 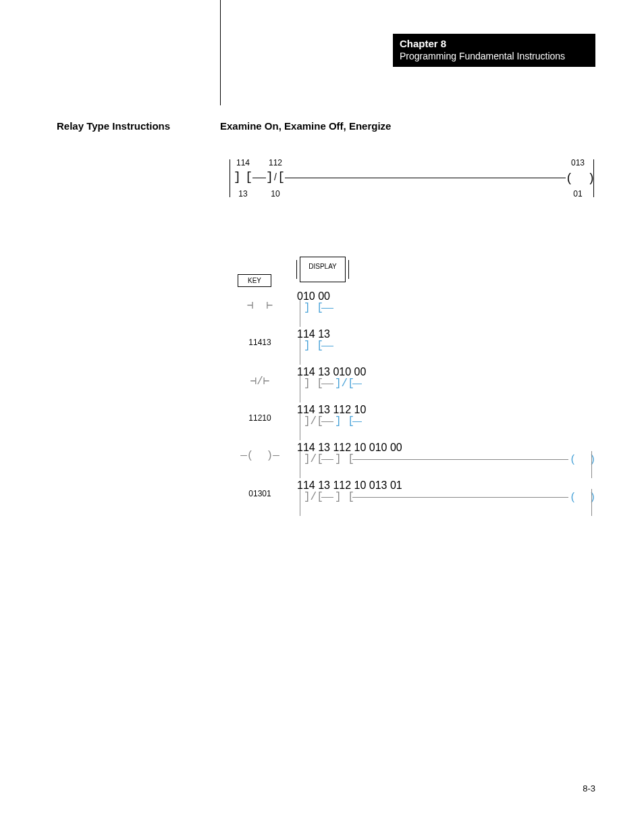 What do you see at coordinates (220, 53) in the screenshot?
I see `top-vertical-rule` at bounding box center [220, 53].